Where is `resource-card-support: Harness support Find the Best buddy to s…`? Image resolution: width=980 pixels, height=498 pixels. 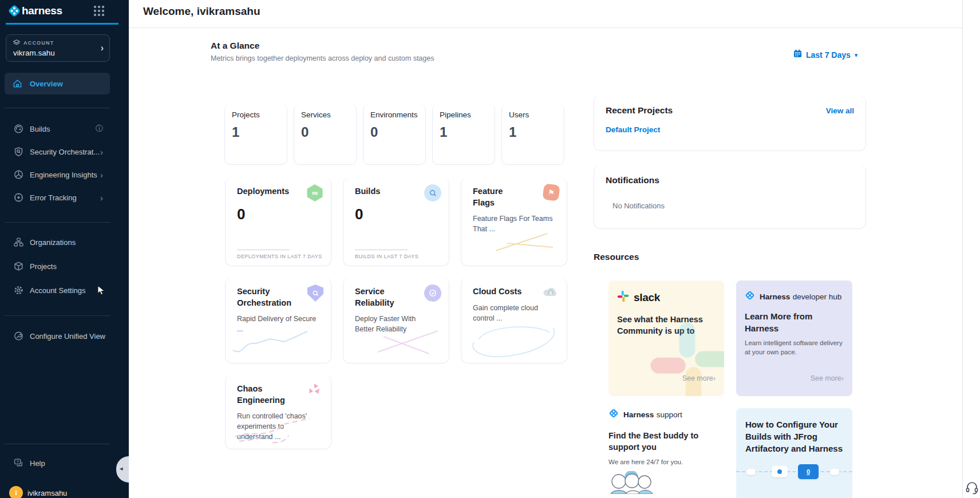
resource-card-support: Harness support Find the Best buddy to s… is located at coordinates (666, 452).